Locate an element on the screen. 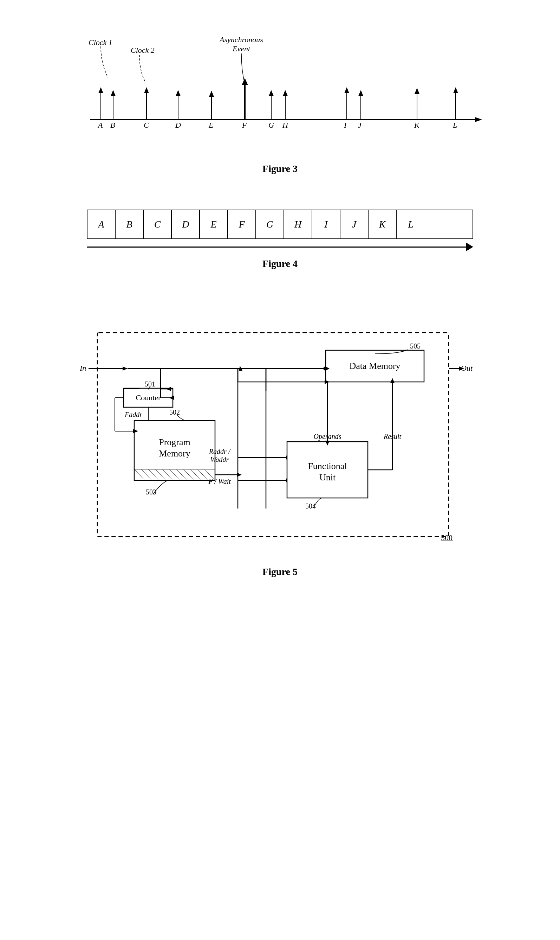  clock2-label: Clock 2 is located at coordinates (143, 50).